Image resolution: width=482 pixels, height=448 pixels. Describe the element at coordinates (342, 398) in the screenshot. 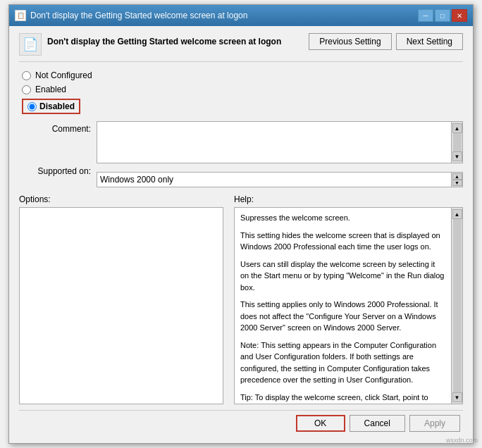

I see `help-para-6: Tip: To display the welcome screen, clic…` at that location.